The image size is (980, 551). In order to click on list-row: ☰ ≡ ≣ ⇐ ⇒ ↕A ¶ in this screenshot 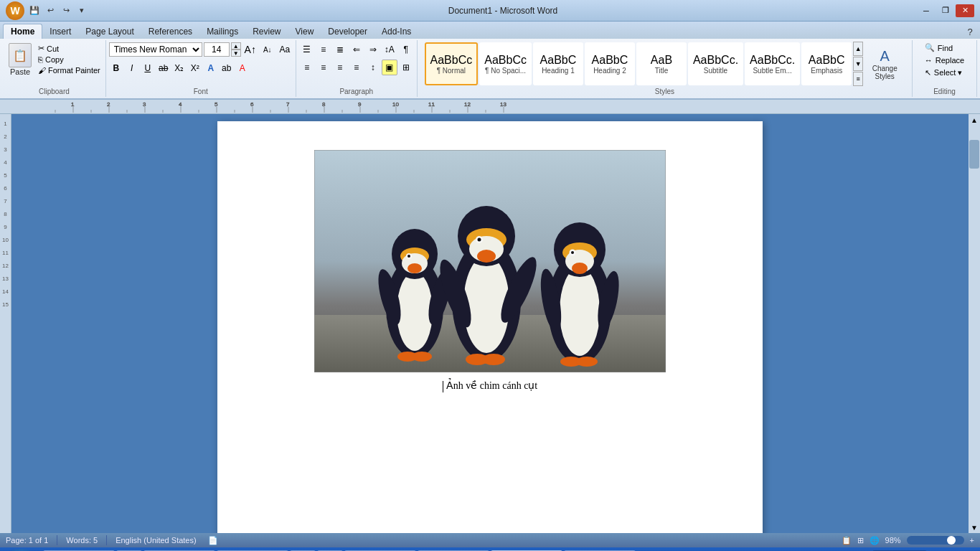, I will do `click(357, 50)`.